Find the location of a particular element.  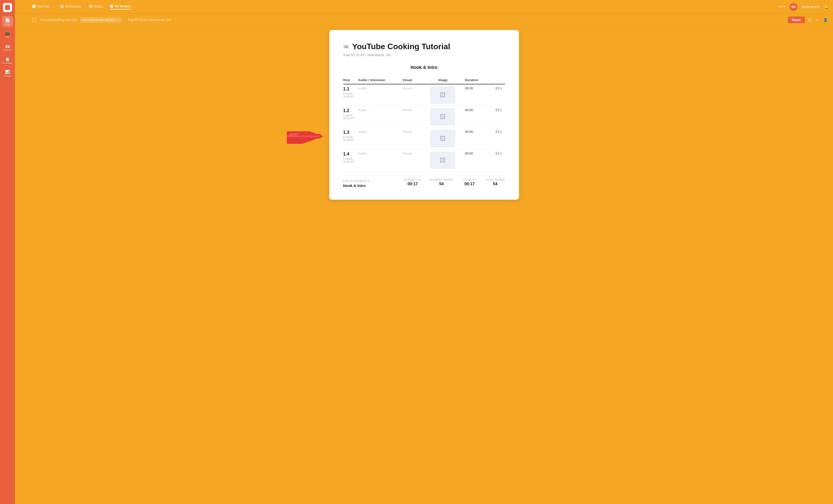

project-checkbox is located at coordinates (34, 20).